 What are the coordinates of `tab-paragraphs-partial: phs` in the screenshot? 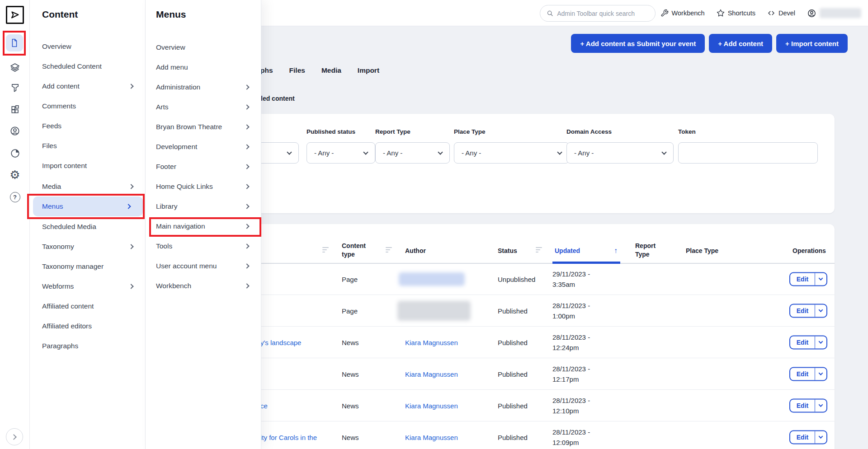 It's located at (267, 70).